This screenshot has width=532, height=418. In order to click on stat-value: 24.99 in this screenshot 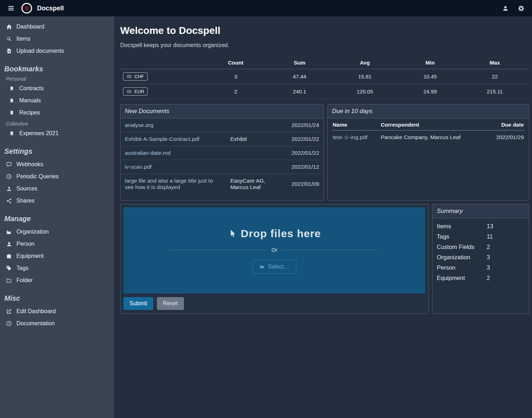, I will do `click(430, 92)`.